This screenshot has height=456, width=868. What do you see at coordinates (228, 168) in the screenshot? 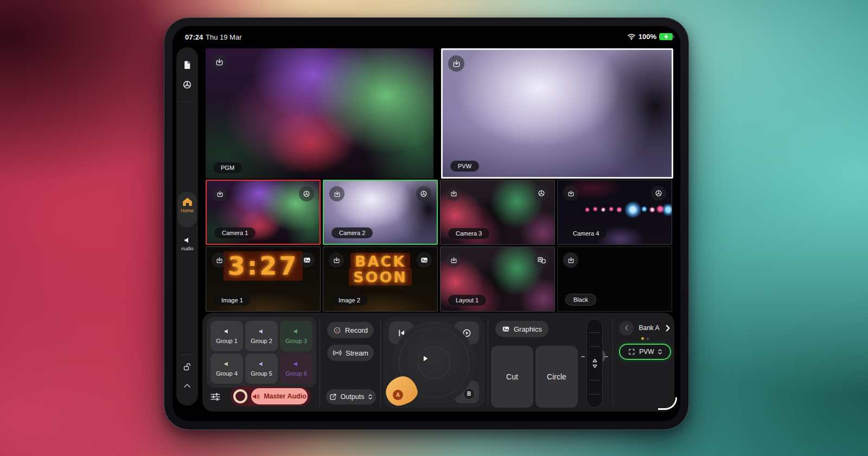
I see `pgm-label: PGM` at bounding box center [228, 168].